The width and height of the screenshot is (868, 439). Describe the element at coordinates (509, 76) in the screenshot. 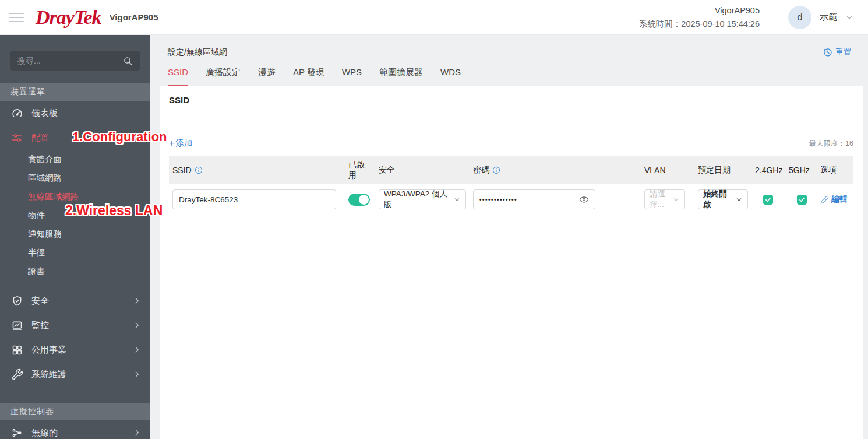

I see `tab-bar: SSID 廣播設定 漫遊 AP 發現 WPS 範圍擴展器 WDS` at that location.